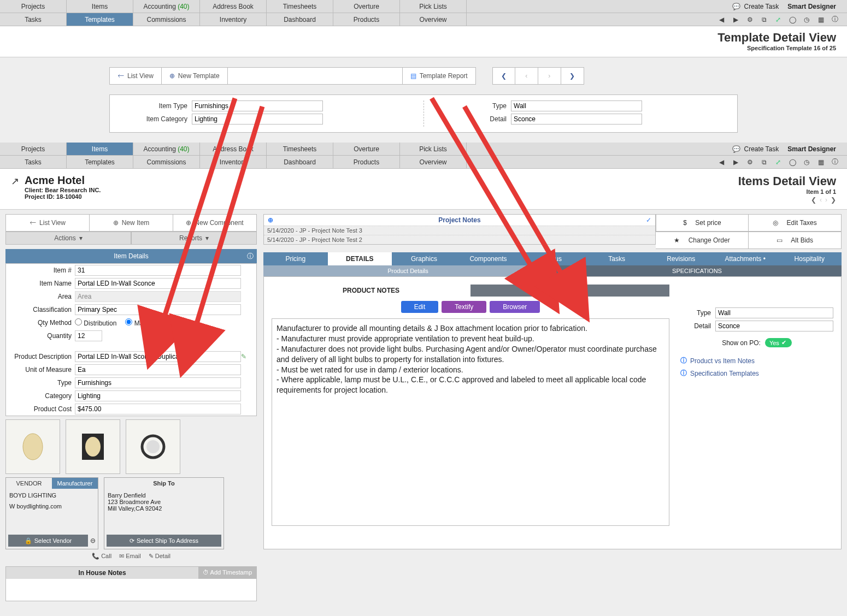  Describe the element at coordinates (826, 200) in the screenshot. I see `next-icon: ›` at that location.